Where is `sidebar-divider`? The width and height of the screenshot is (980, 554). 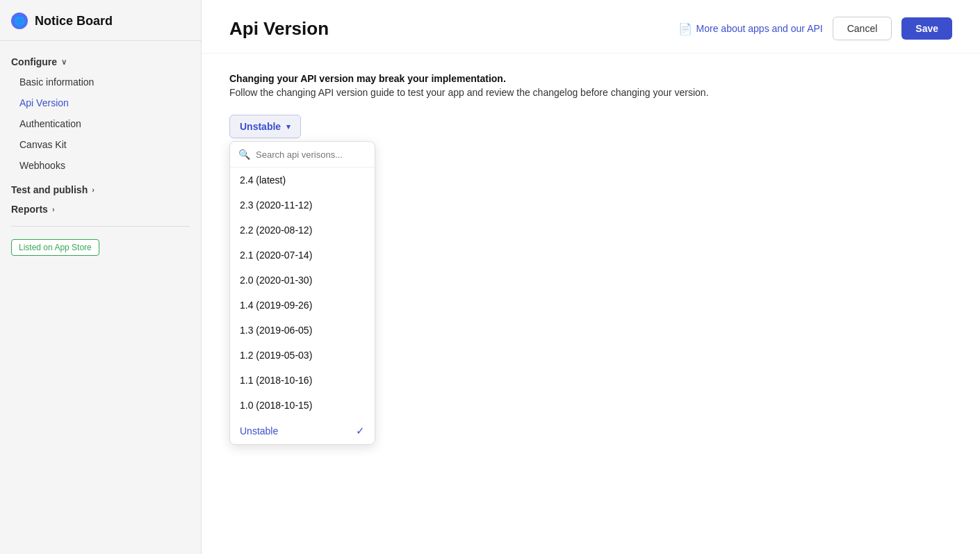
sidebar-divider is located at coordinates (100, 227).